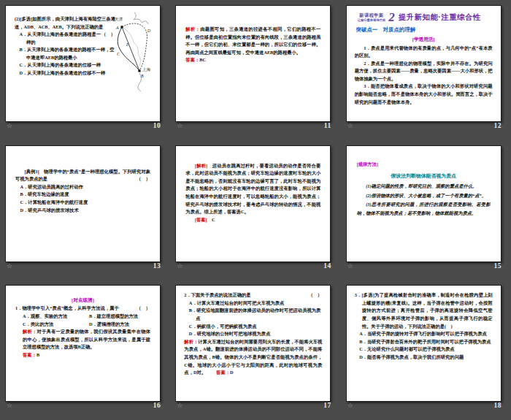 The height and width of the screenshot is (420, 511). Describe the element at coordinates (85, 350) in the screenshot. I see `slide-cell-16: [对点练清] 1．物理学中引入“质点”概念，从科学方法说，属于（ ） A．观察、…` at that location.